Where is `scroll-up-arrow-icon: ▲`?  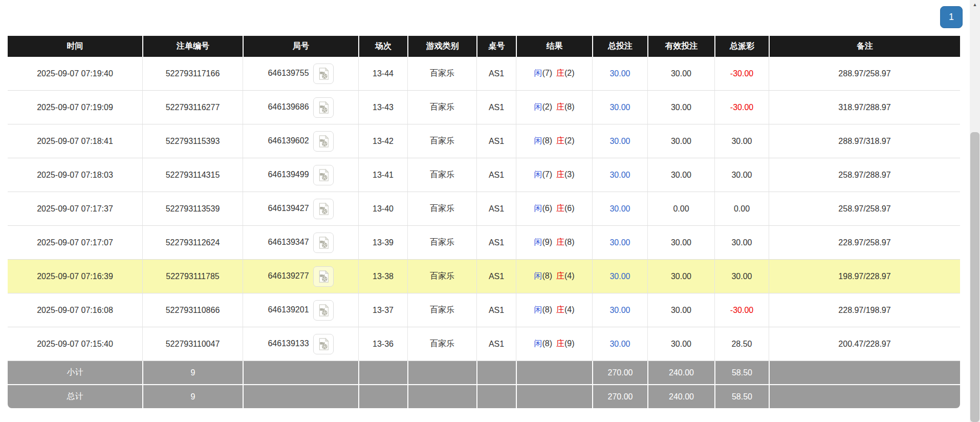 scroll-up-arrow-icon: ▲ is located at coordinates (975, 5).